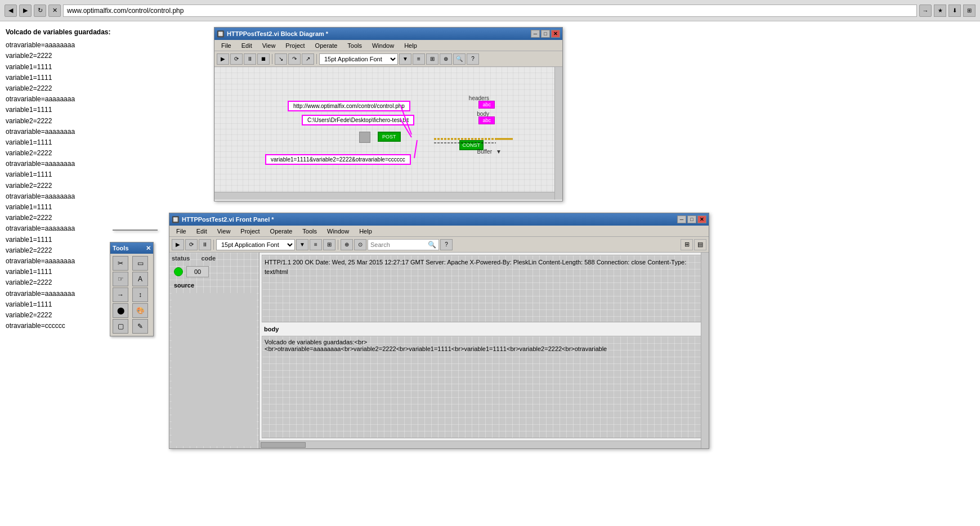 The image size is (980, 526). I want to click on fp-dist: ⊞, so click(329, 245).